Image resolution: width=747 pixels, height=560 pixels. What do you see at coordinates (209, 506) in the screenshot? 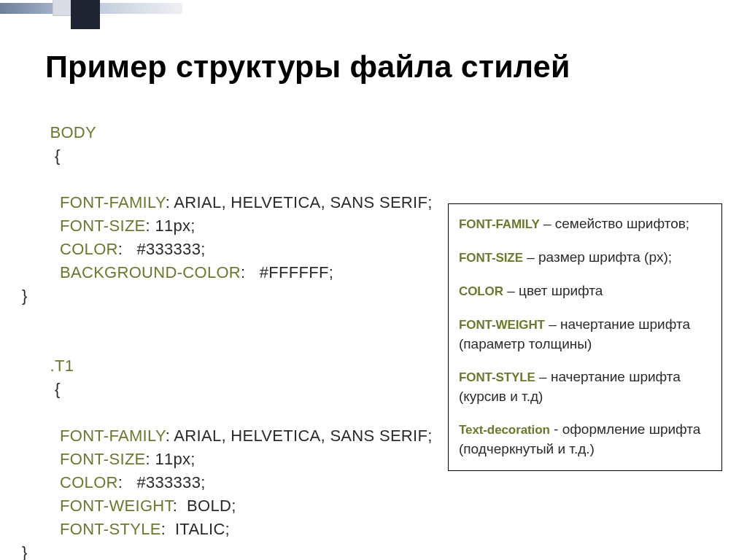
I see `val-font-weight: bold` at bounding box center [209, 506].